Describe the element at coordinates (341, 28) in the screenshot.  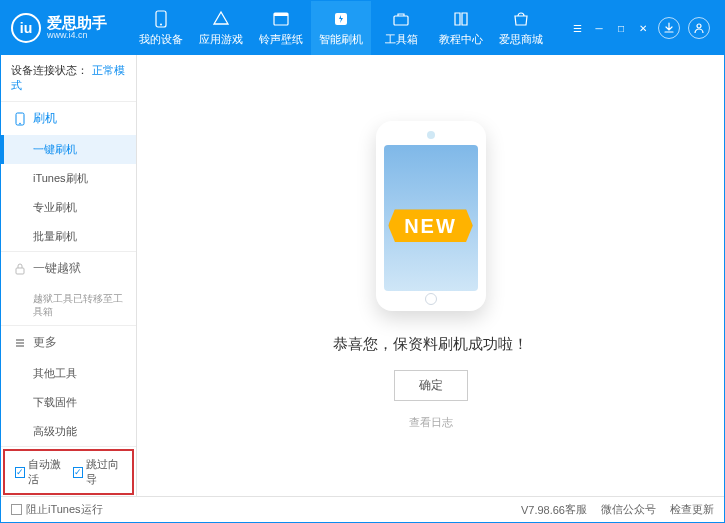
I see `nav-flash: 智能刷机` at that location.